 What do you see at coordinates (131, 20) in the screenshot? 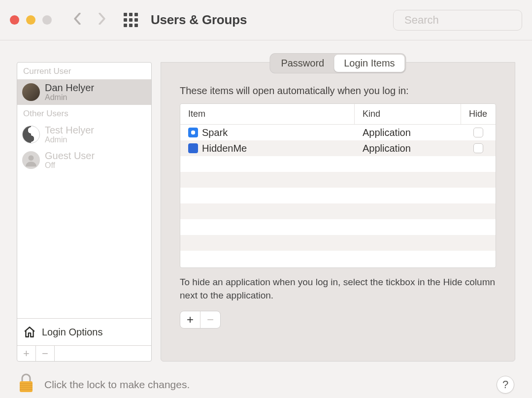
I see `show-all-prefs-button` at bounding box center [131, 20].